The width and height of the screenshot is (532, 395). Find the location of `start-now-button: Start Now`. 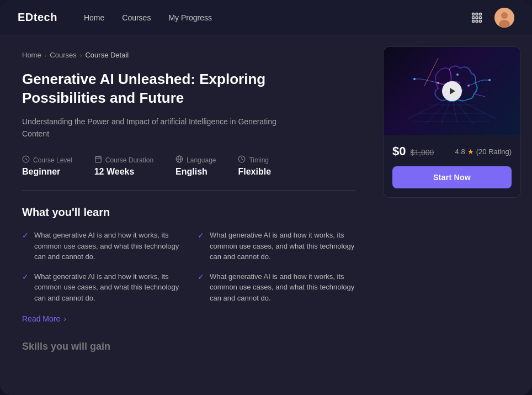

start-now-button: Start Now is located at coordinates (452, 177).